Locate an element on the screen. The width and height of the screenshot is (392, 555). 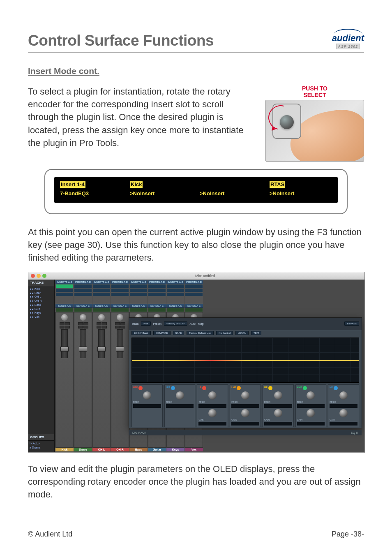
page-footer: © Audient Ltd Page -38- is located at coordinates (196, 534).